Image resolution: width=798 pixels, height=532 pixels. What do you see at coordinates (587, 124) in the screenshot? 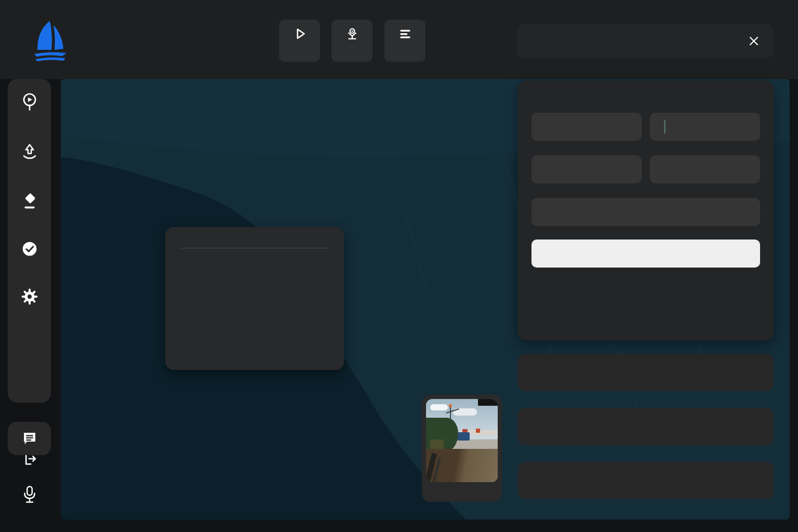
I see `nmea-field-group` at bounding box center [587, 124].